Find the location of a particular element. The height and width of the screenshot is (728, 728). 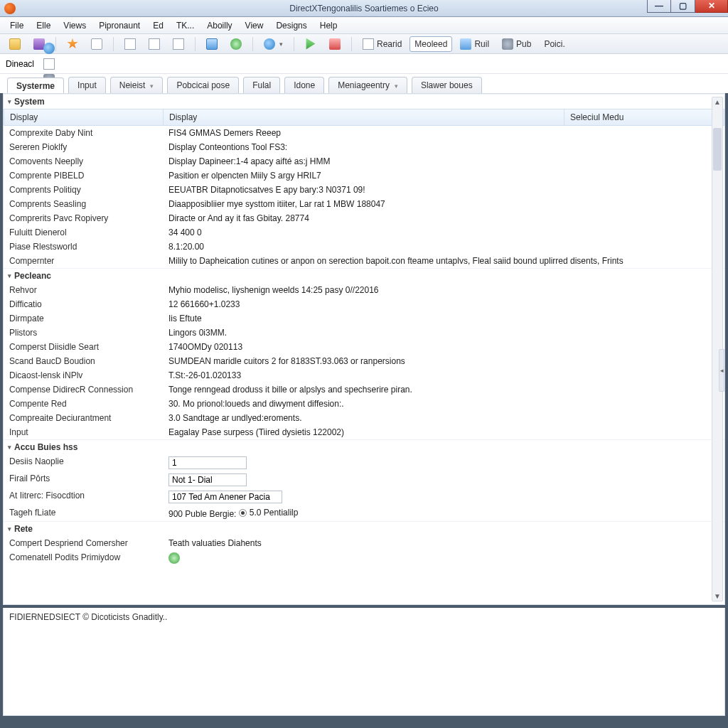

tab-label: Idone is located at coordinates (304, 85).